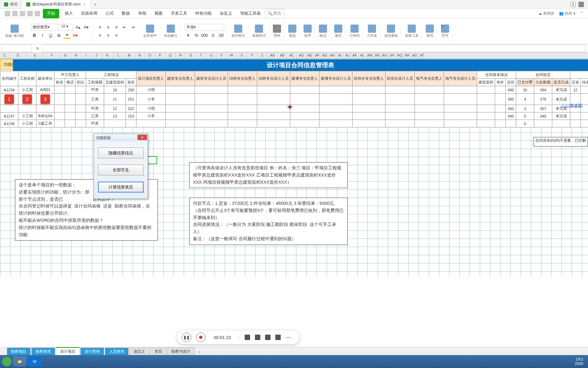  Describe the element at coordinates (116, 27) in the screenshot. I see `align-bot-icon: ≡` at that location.